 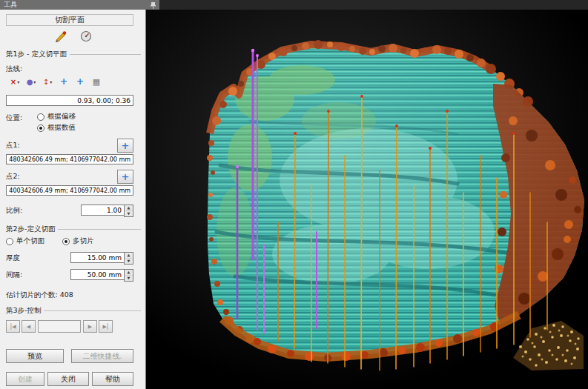 I want to click on panel-title: 工具, so click(x=10, y=4).